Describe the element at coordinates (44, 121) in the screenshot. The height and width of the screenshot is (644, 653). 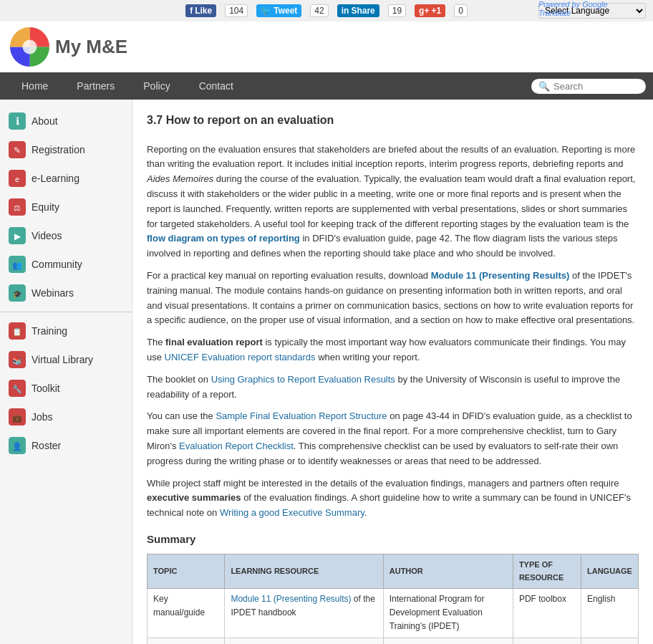
I see `sidebar-label-about: About` at that location.